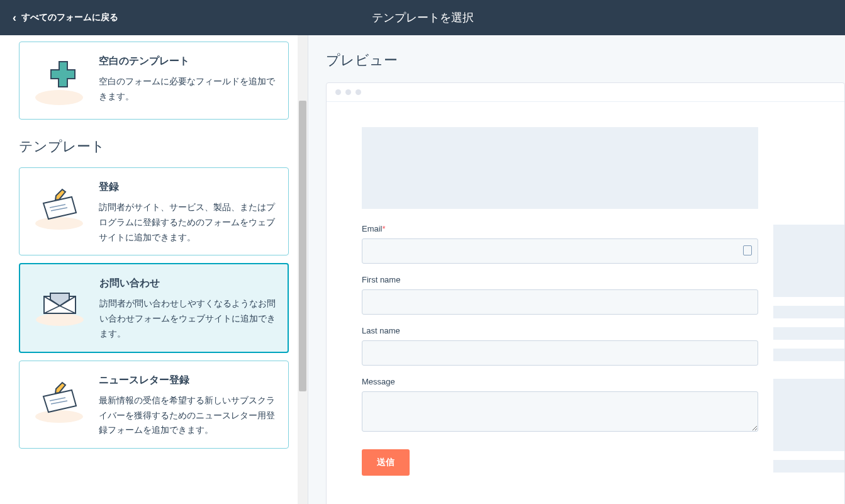 The image size is (845, 504). Describe the element at coordinates (59, 206) in the screenshot. I see `registration-icon` at that location.